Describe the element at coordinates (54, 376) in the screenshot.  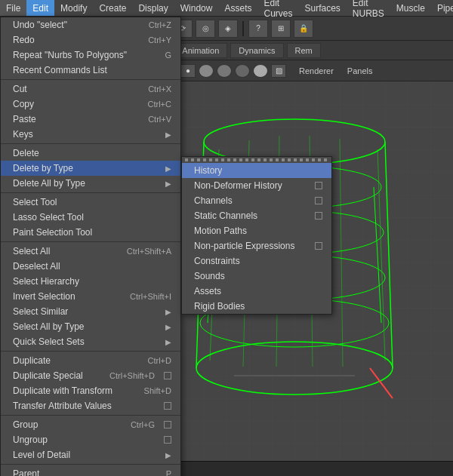
I see `menu-item-duplicate-special-label: Duplicate Special` at that location.